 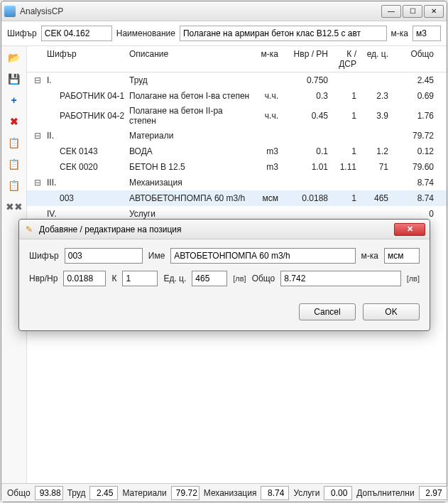 I want to click on col-desc: Описание, so click(x=190, y=59).